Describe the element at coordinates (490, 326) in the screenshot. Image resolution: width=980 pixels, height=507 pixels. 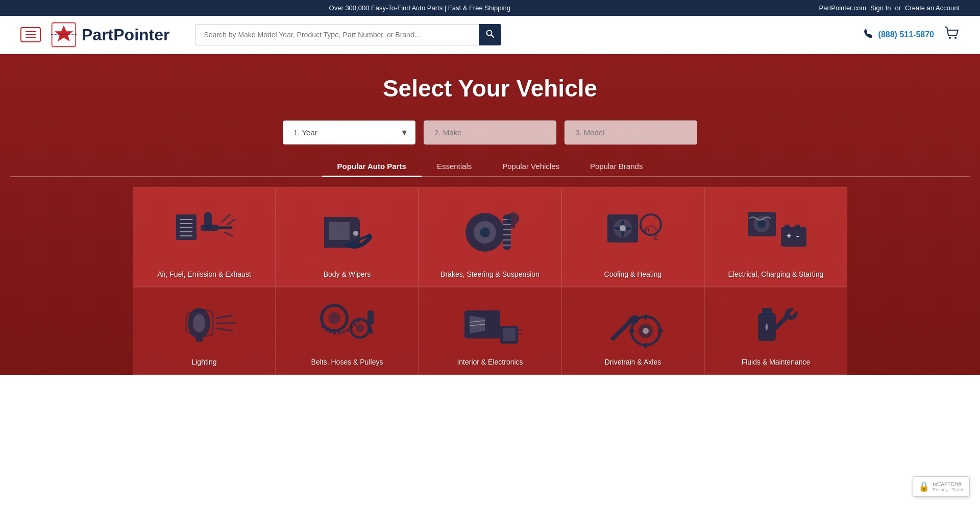
I see `part-icon-interior` at that location.